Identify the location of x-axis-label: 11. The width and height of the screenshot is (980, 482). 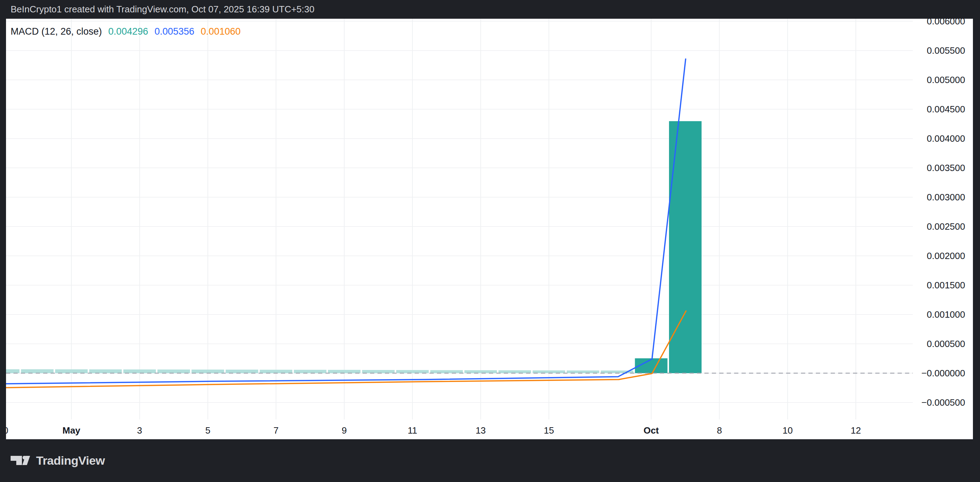
(412, 430).